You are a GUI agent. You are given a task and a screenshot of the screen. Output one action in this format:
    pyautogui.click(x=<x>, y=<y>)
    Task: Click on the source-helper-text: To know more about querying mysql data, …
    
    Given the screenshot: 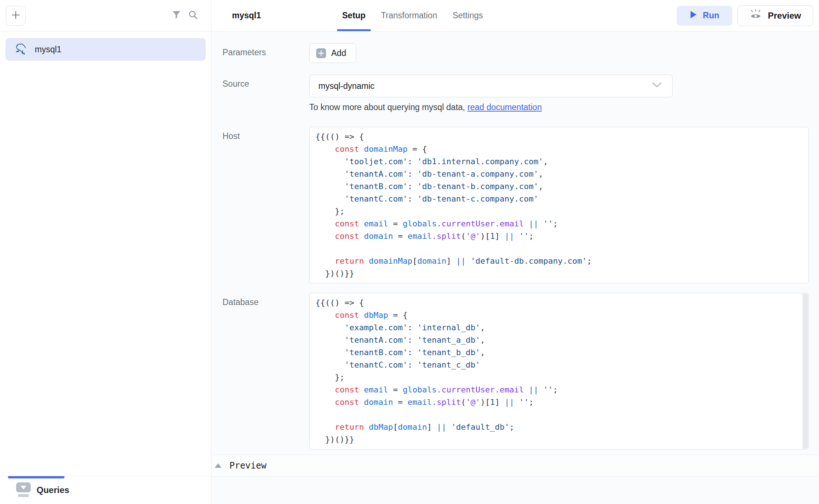 What is the action you would take?
    pyautogui.click(x=559, y=108)
    